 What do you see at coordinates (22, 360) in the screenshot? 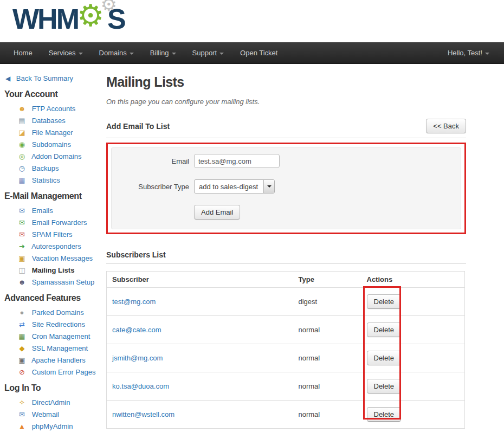
I see `computer-icon: ▣` at bounding box center [22, 360].